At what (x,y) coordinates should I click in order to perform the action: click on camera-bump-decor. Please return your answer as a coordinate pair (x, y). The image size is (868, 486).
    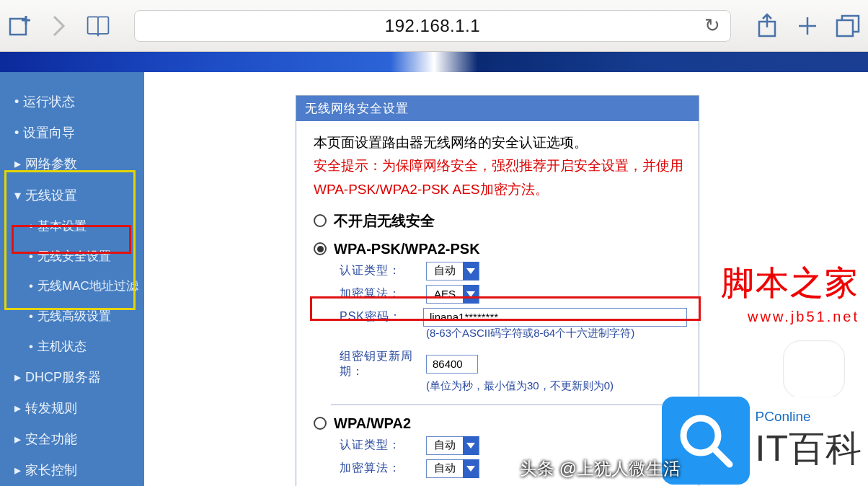
    Looking at the image, I should click on (814, 369).